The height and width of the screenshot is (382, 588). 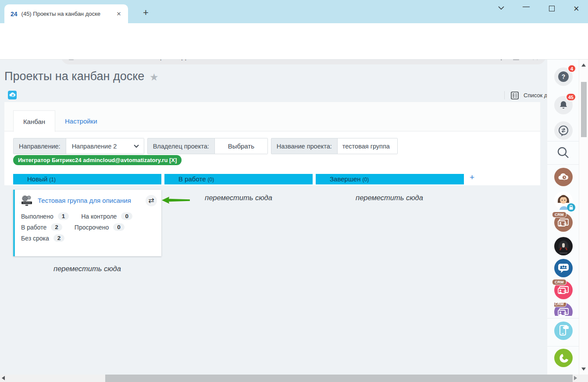 I want to click on project-group-icon, so click(x=27, y=201).